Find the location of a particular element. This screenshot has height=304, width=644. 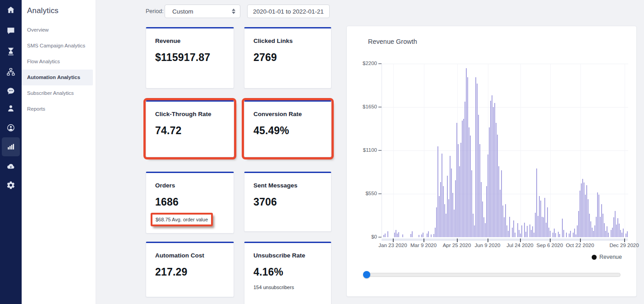

sidebar-item-subscriber-analytics: Subscriber Analytics is located at coordinates (57, 93).